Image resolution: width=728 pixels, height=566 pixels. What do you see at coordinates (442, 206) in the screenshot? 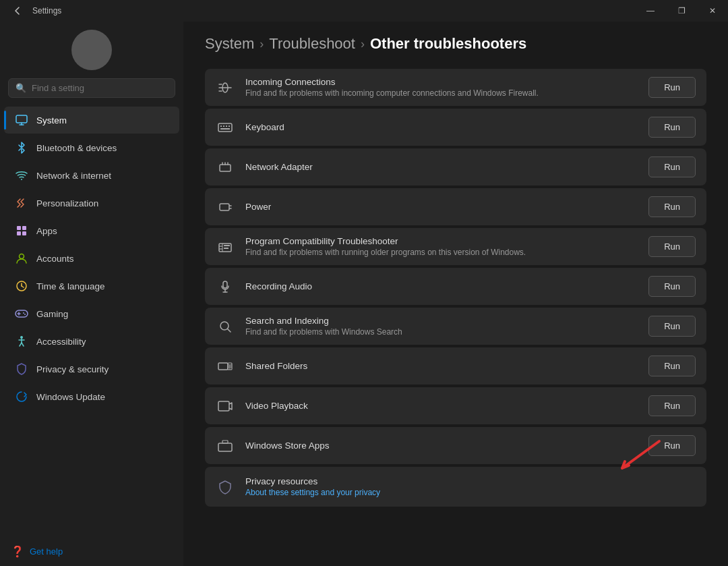
I see `ts-name: Power` at bounding box center [442, 206].